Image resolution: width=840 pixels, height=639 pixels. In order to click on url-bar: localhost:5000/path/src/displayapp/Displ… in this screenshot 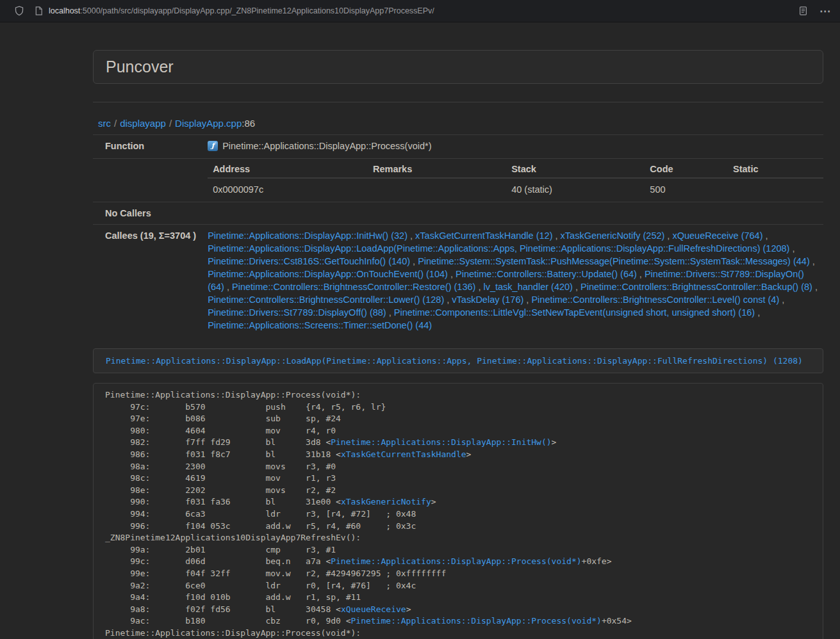, I will do `click(424, 11)`.